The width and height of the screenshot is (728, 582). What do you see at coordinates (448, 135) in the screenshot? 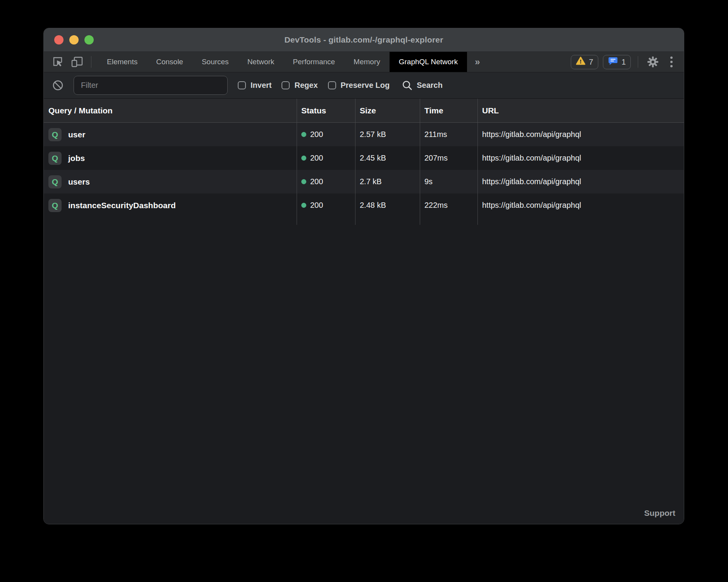
I see `response-time: 211ms` at bounding box center [448, 135].